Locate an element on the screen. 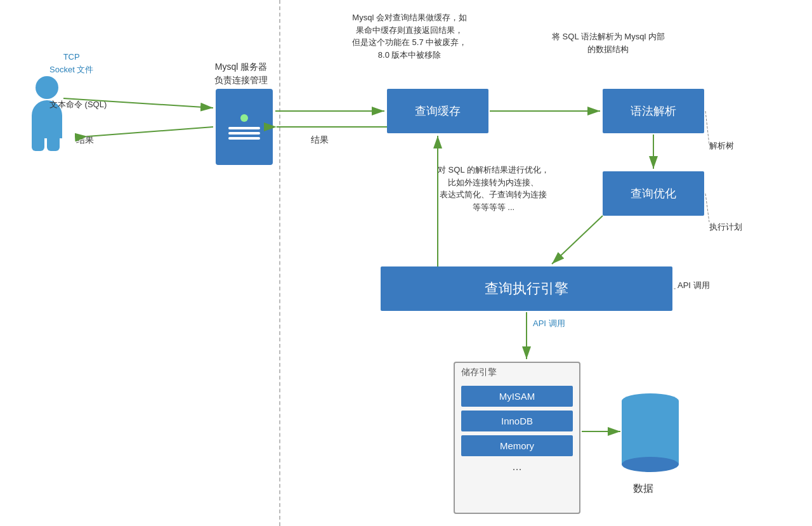  storage-dots: ... is located at coordinates (517, 467).